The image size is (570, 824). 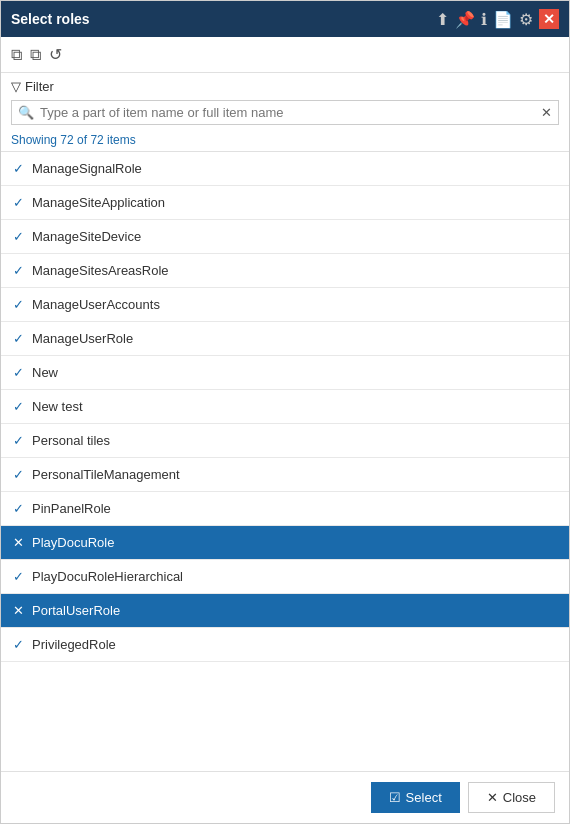 What do you see at coordinates (96, 304) in the screenshot?
I see `item-label: ManageUserAccounts` at bounding box center [96, 304].